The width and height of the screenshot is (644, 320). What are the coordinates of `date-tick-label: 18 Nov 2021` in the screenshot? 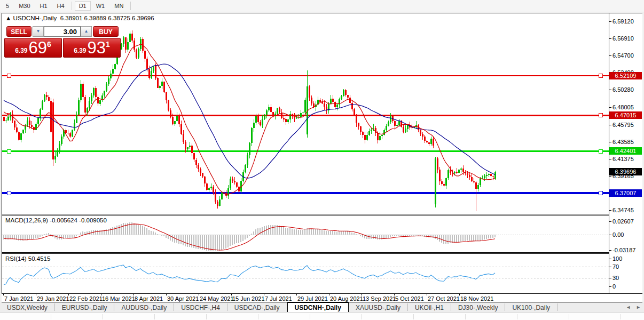 It's located at (477, 299).